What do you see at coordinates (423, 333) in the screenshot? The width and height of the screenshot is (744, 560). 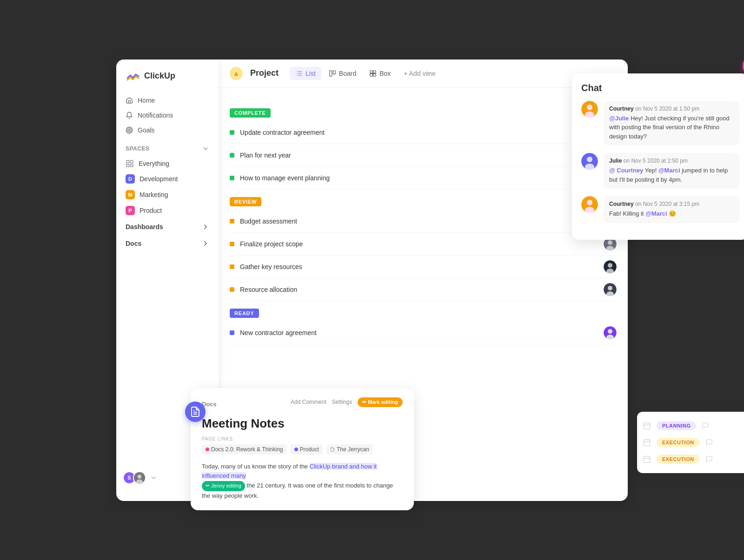 I see `task-row: New contractor agreement` at bounding box center [423, 333].